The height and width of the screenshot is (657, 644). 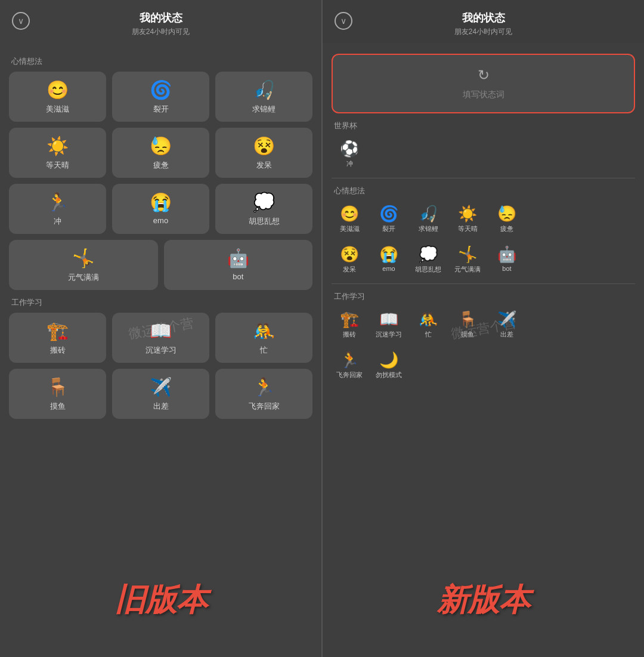 What do you see at coordinates (264, 202) in the screenshot?
I see `husluanxiang-icon: 💭` at bounding box center [264, 202].